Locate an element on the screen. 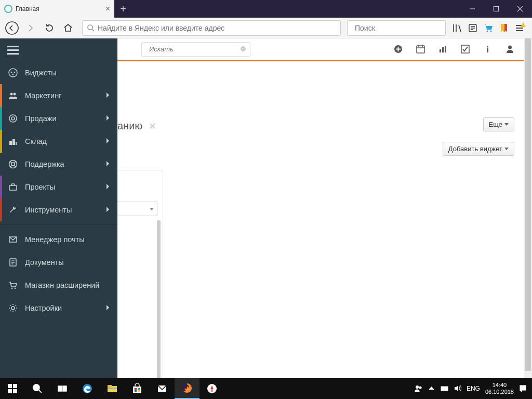  sidebar-label: Маркетинг is located at coordinates (44, 96).